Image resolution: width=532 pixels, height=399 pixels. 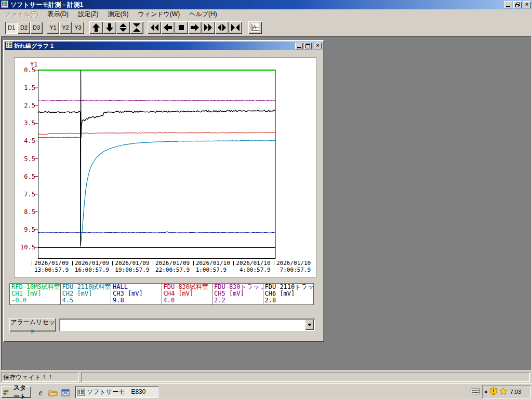 I want to click on graph-minimize-button, so click(x=299, y=46).